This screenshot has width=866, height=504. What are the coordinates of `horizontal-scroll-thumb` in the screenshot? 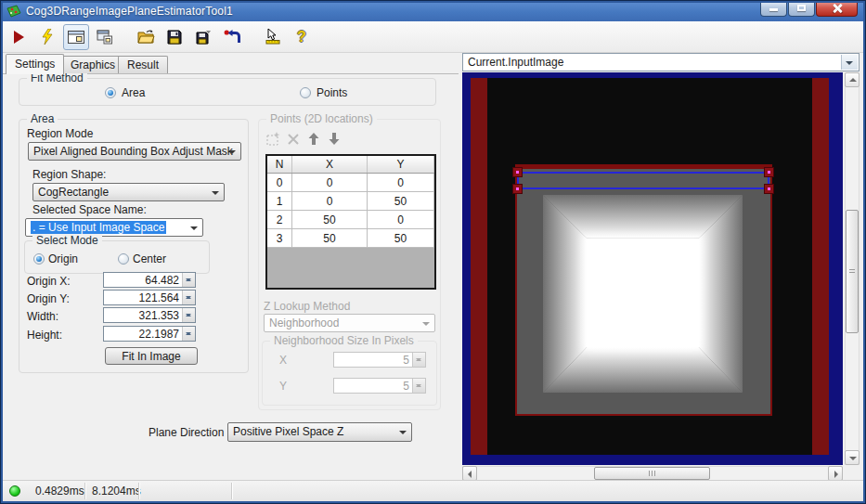 It's located at (652, 473).